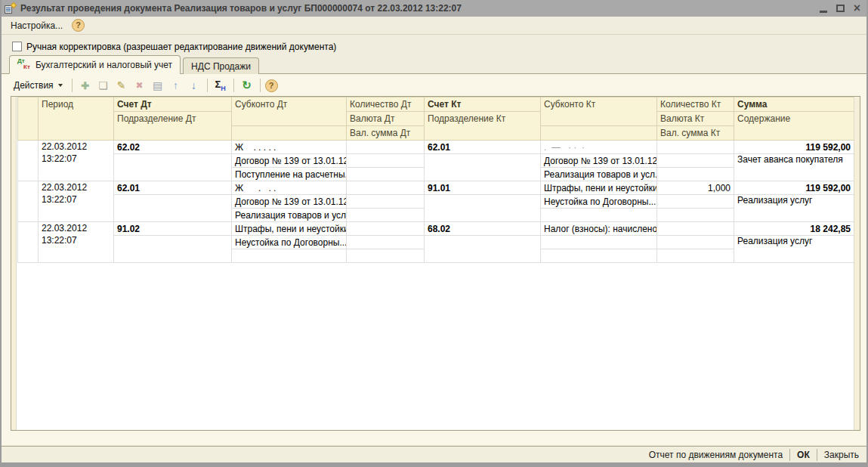 The width and height of the screenshot is (868, 467). I want to click on close-icon: ×, so click(857, 8).